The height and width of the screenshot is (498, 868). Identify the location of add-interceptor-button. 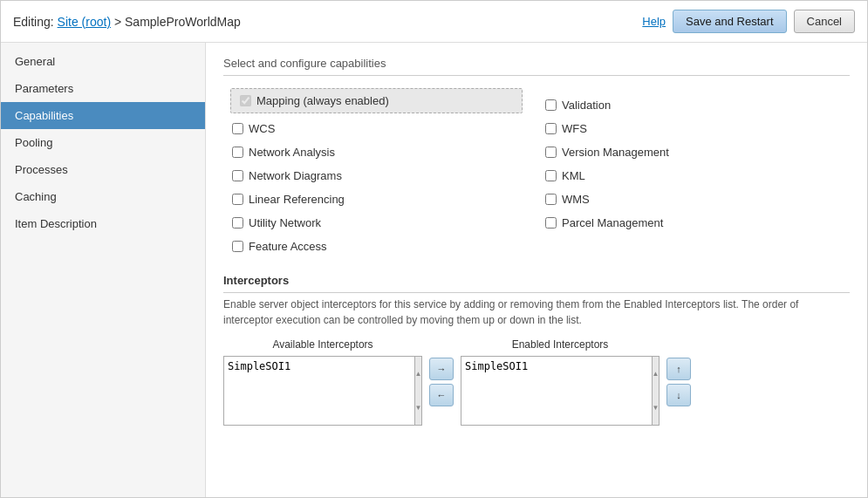
(441, 369).